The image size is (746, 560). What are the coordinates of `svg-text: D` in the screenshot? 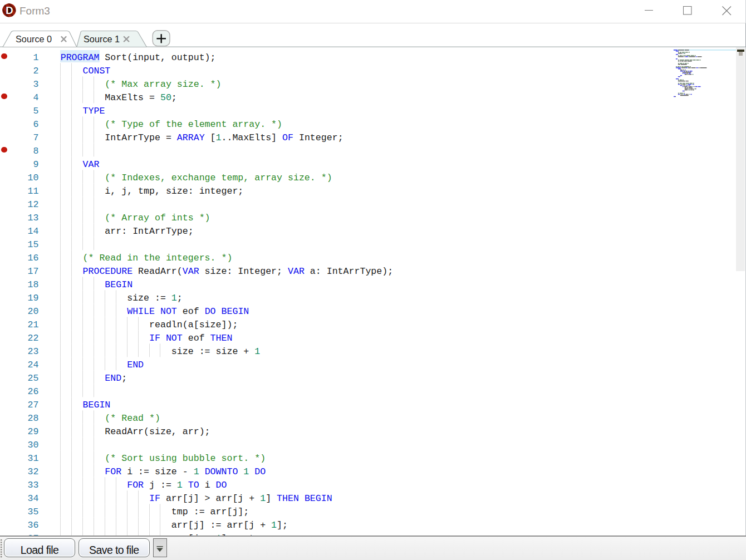 It's located at (9, 10).